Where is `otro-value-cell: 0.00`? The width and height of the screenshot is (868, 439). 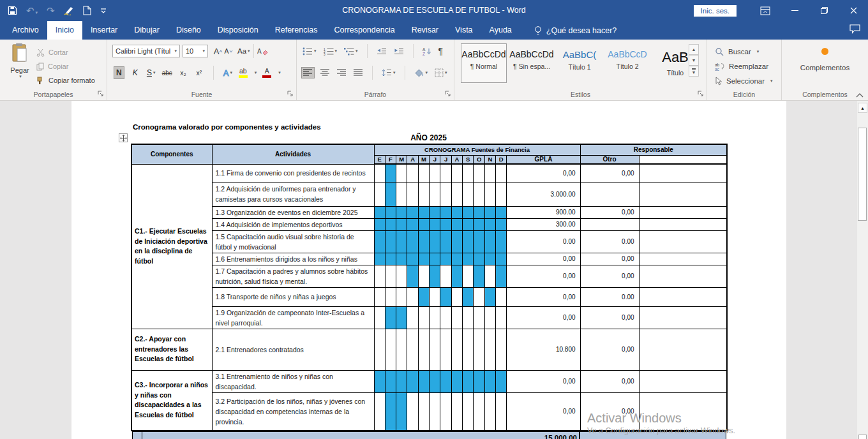
otro-value-cell: 0.00 is located at coordinates (610, 297).